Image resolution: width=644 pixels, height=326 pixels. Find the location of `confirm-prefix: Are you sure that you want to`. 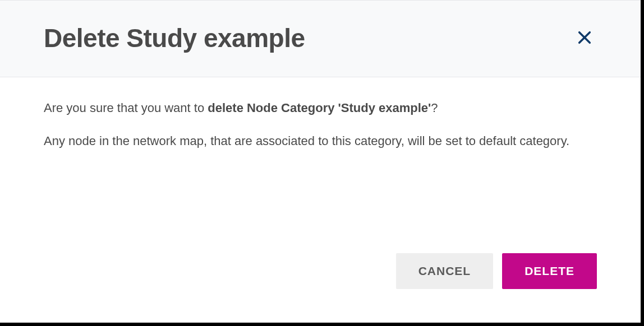

confirm-prefix: Are you sure that you want to is located at coordinates (126, 108).